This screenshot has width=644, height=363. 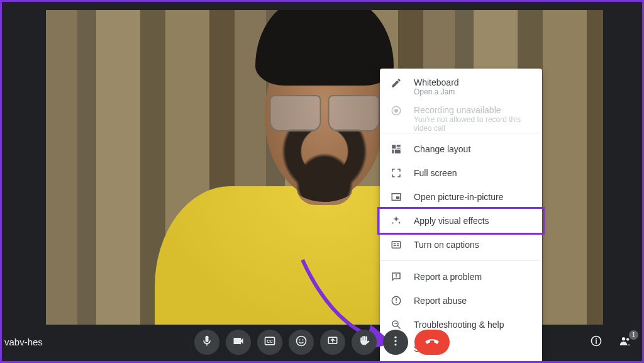 I want to click on menu-item-captions: Turn on captions, so click(x=461, y=245).